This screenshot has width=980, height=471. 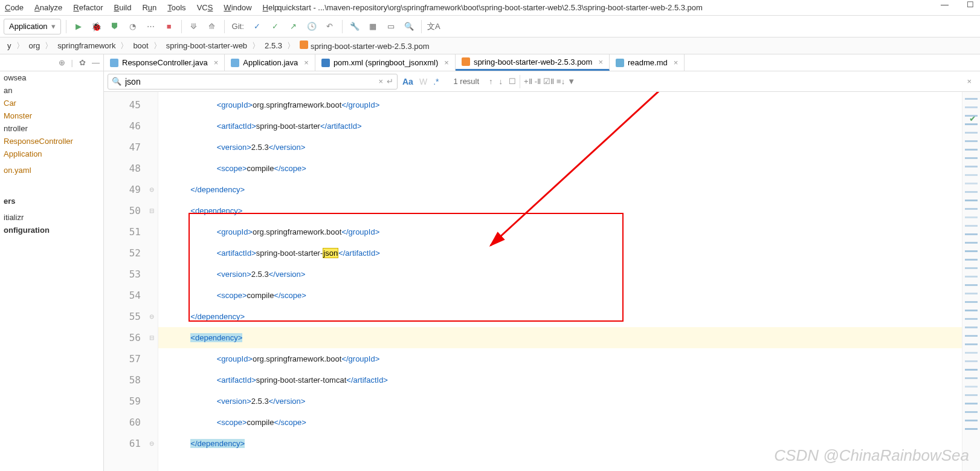 I want to click on sidebar-item: ResponseController, so click(x=52, y=141).